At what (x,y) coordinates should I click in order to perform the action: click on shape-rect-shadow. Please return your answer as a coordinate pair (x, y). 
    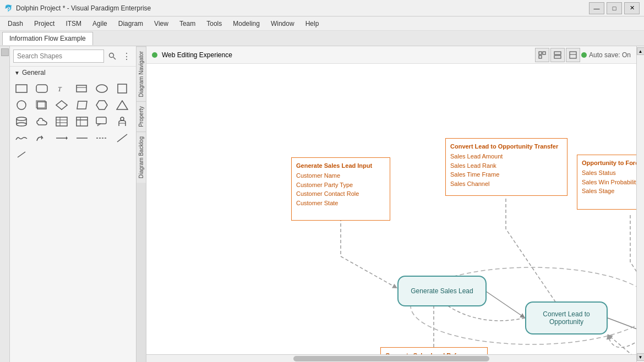
    Looking at the image, I should click on (42, 105).